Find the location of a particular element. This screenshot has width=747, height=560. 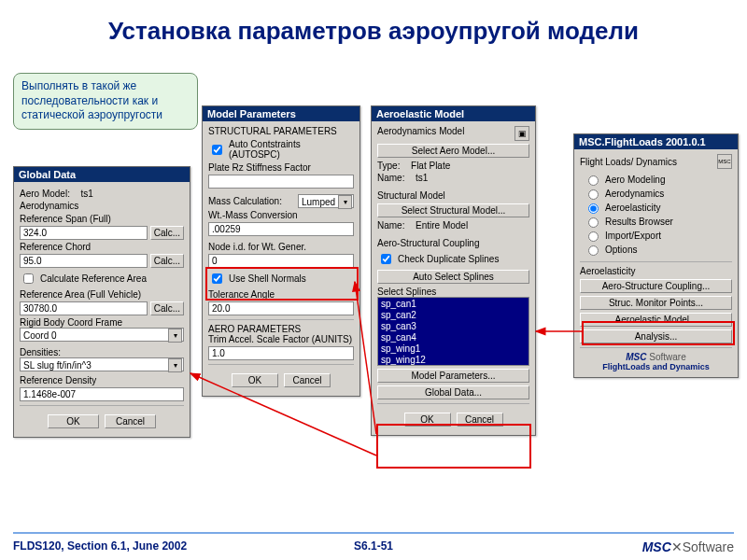

aeroelastic-model-dialog: Aeroelastic Model Aerodynamics Model▣ Se… is located at coordinates (454, 271).